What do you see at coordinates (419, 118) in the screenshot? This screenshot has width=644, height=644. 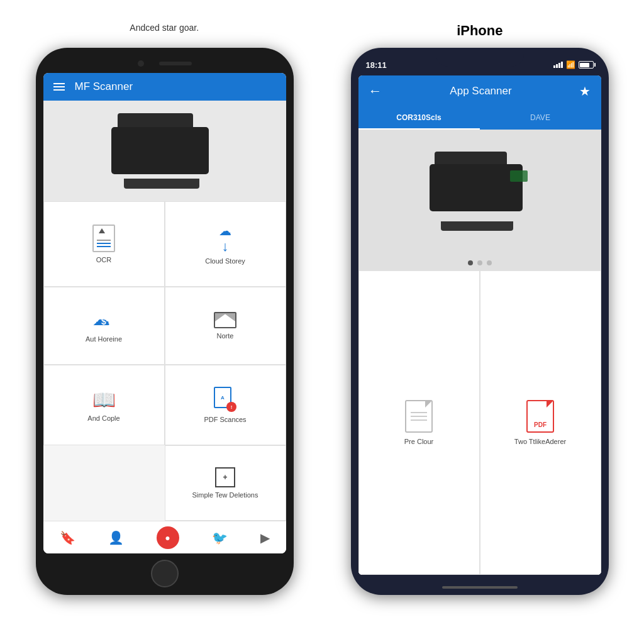 I see `tab-cor310: COR310Scls` at bounding box center [419, 118].